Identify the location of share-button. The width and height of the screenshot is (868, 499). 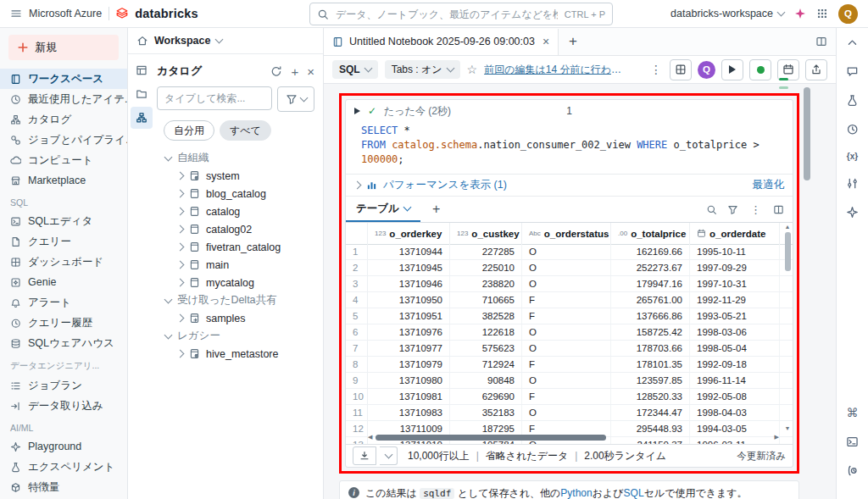
(816, 69).